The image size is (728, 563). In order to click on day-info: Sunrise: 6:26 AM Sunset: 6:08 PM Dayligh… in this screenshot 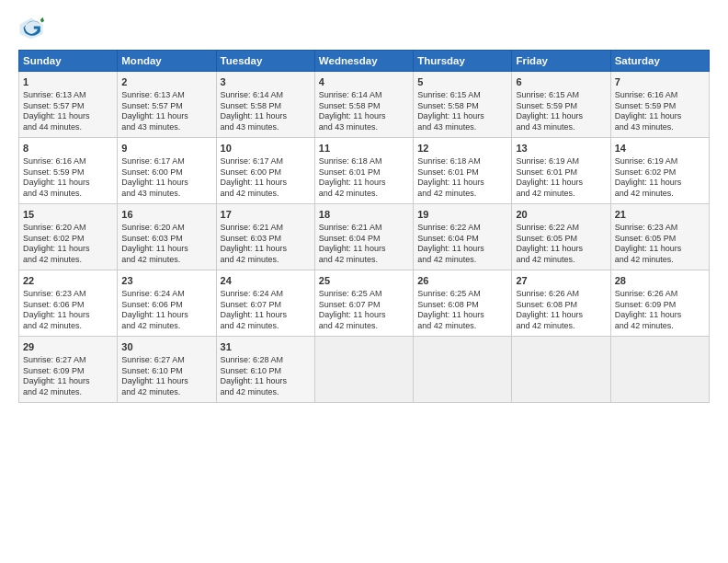, I will do `click(561, 311)`.